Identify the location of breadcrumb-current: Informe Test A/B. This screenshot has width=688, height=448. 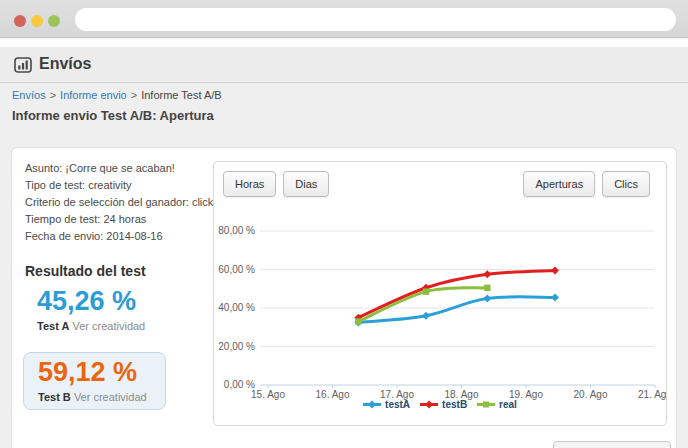
(182, 95).